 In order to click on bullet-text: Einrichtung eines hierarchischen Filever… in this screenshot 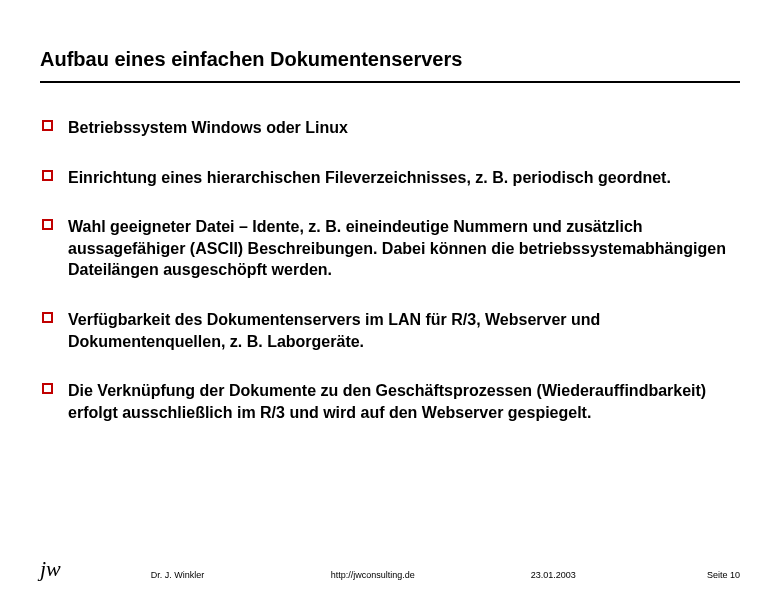, I will do `click(370, 178)`.